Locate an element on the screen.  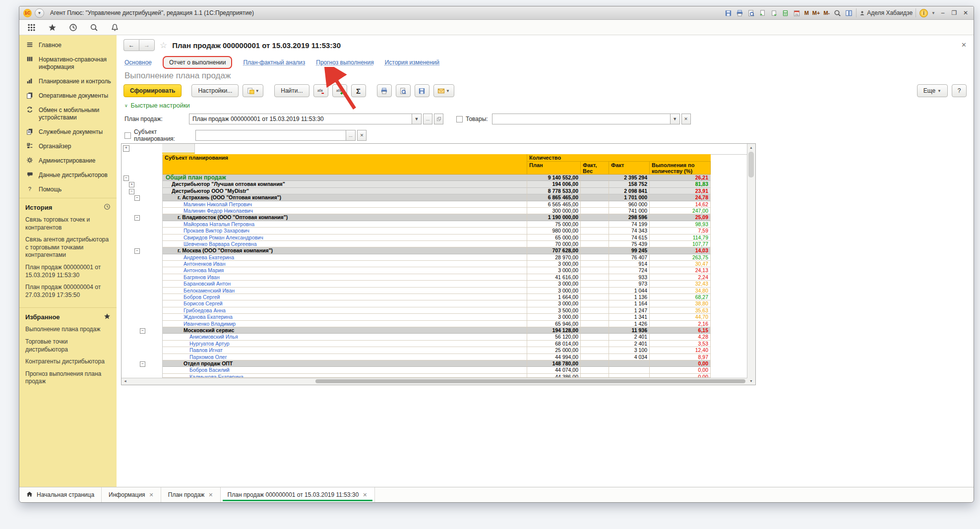
save-icon is located at coordinates (729, 13).